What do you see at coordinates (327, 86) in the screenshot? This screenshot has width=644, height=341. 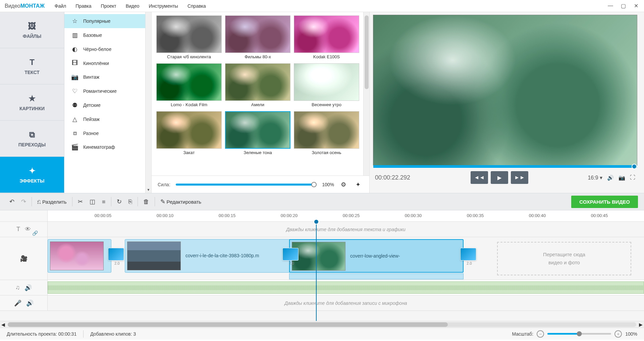 I see `effect-item: Весеннее утро` at bounding box center [327, 86].